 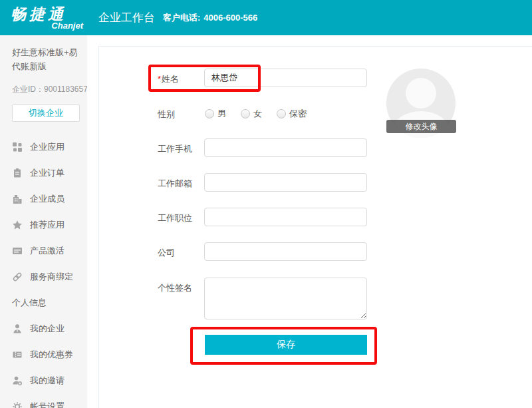 What do you see at coordinates (45, 250) in the screenshot?
I see `sidebar-item-product-activation: 产品激活` at bounding box center [45, 250].